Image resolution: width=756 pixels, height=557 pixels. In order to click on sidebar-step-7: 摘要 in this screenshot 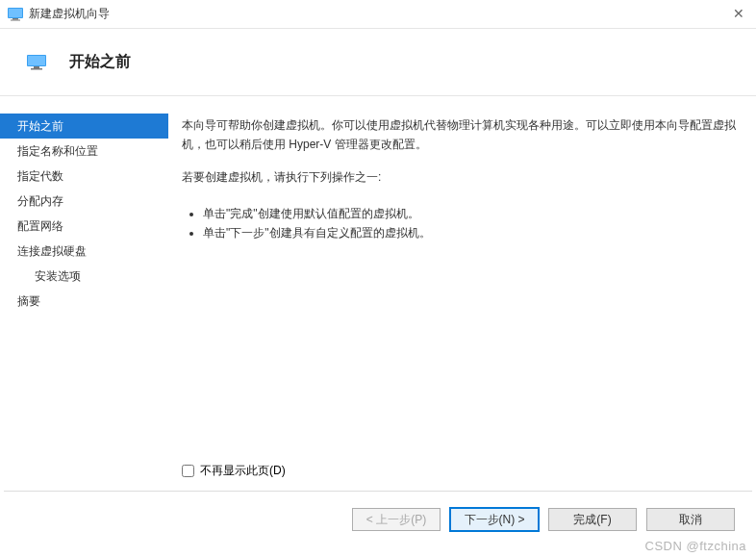, I will do `click(85, 301)`.